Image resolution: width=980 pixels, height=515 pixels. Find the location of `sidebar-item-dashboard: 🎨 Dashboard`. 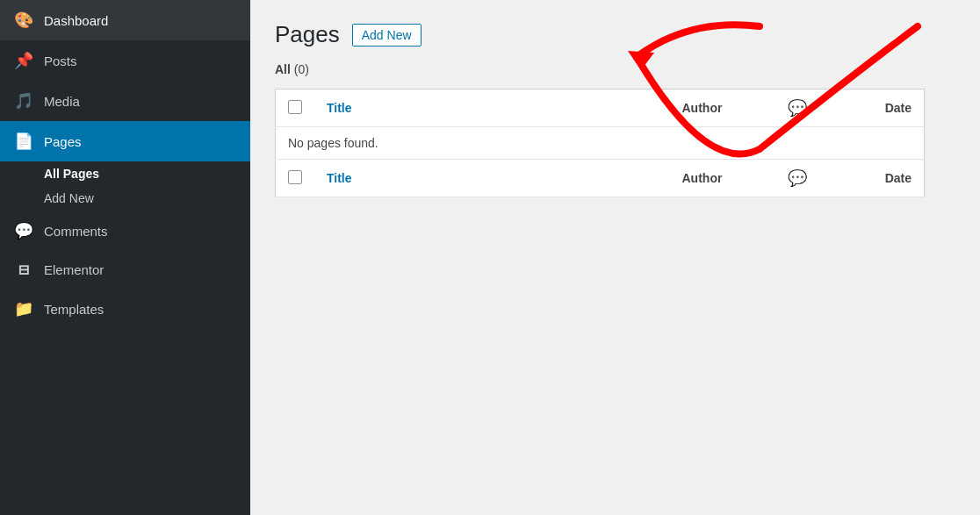

sidebar-item-dashboard: 🎨 Dashboard is located at coordinates (125, 20).